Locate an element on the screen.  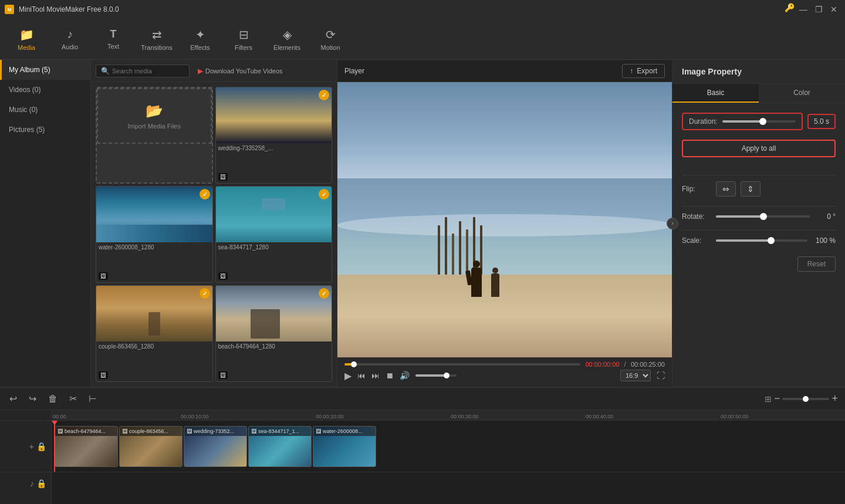
reset-button: Reset is located at coordinates (817, 264).